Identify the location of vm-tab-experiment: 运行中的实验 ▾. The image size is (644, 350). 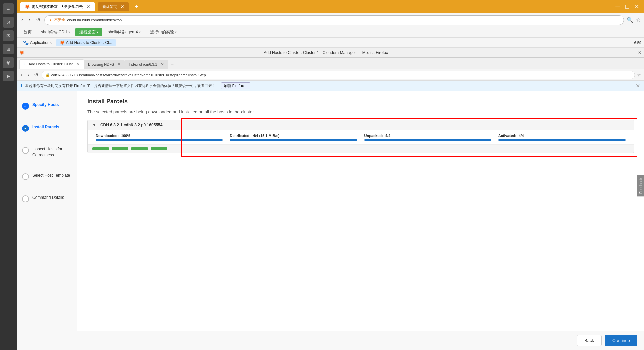
(163, 32).